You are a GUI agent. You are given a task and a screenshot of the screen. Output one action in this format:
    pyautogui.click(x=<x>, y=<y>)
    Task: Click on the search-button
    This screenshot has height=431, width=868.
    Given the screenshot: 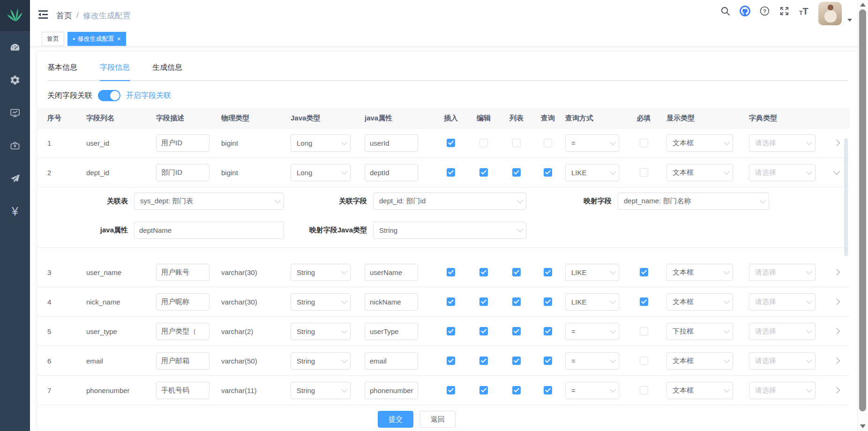 What is the action you would take?
    pyautogui.click(x=725, y=12)
    